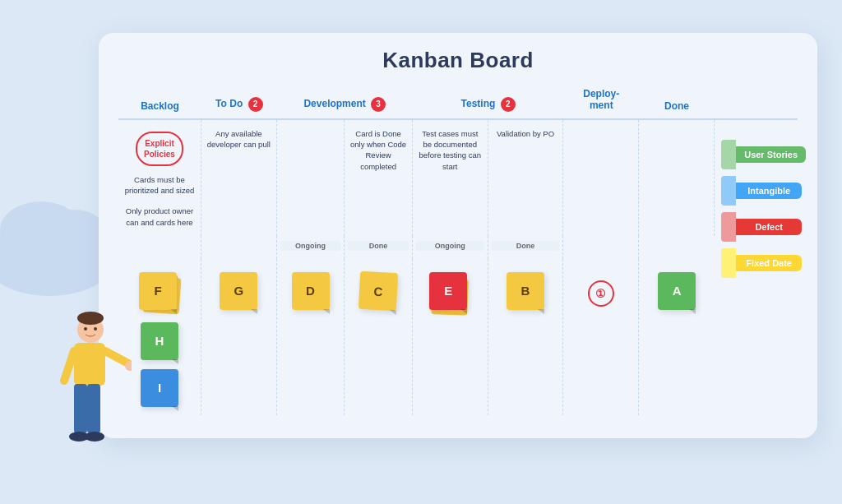 This screenshot has height=504, width=842. I want to click on todo-policy: Any available developer can pull, so click(238, 140).